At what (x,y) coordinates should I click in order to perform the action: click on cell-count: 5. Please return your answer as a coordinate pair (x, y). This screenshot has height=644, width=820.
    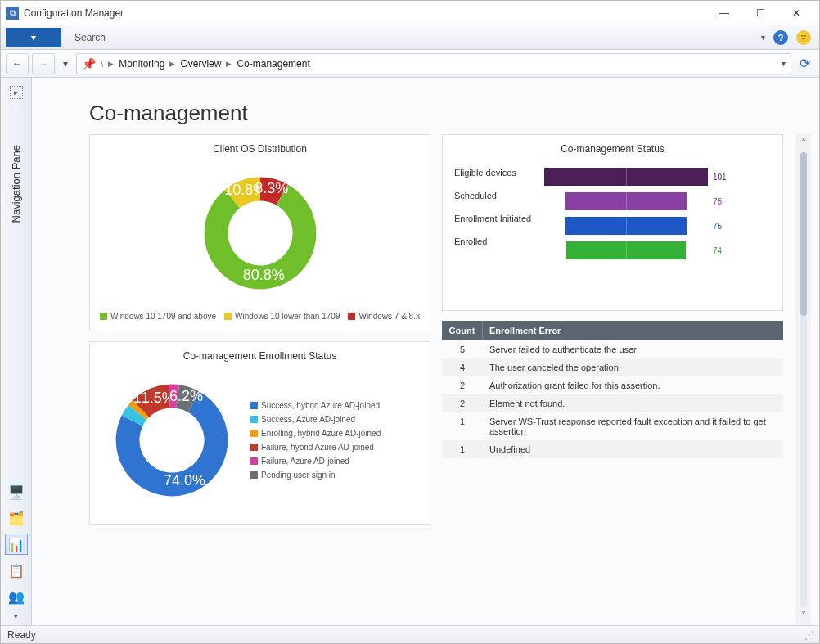
    Looking at the image, I should click on (462, 349).